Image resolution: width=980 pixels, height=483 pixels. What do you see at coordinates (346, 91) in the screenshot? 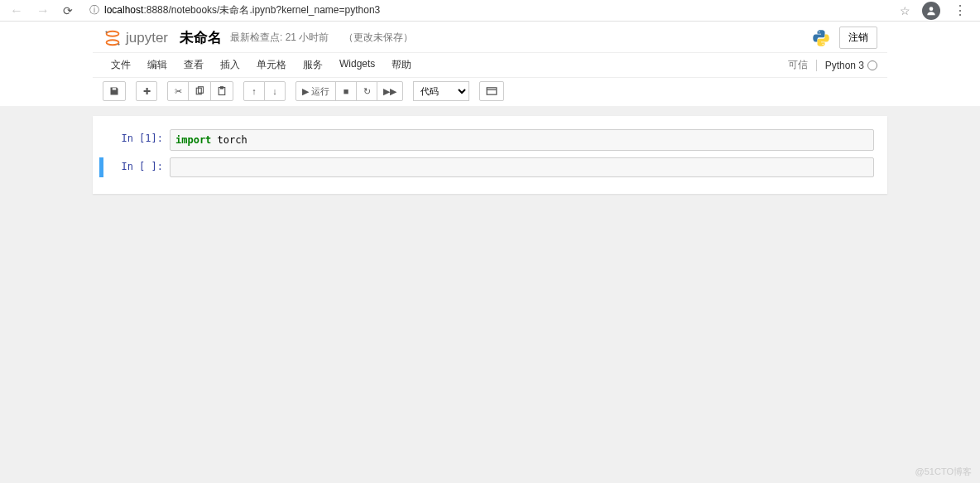
I see `interrupt-button: ■` at bounding box center [346, 91].